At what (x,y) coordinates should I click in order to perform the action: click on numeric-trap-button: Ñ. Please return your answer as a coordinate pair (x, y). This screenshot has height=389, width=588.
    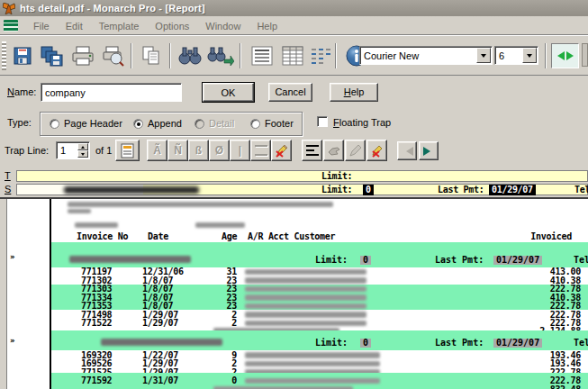
    Looking at the image, I should click on (178, 150).